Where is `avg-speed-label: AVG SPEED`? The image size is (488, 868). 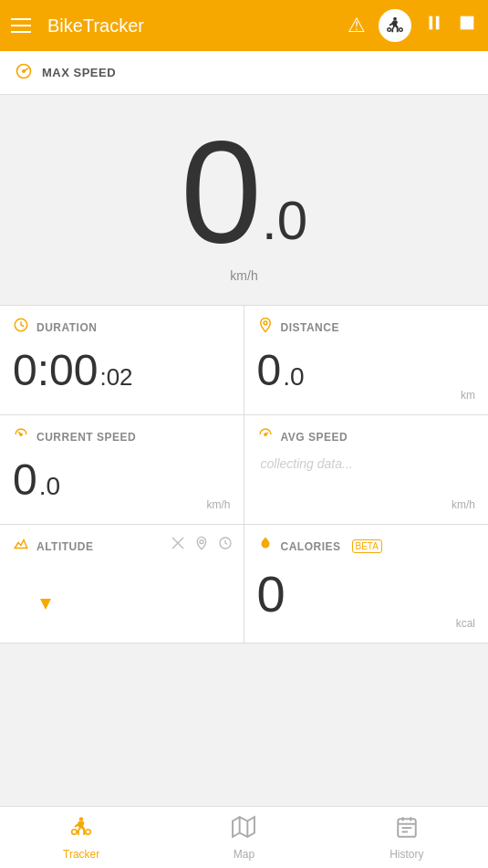 avg-speed-label: AVG SPEED is located at coordinates (315, 437).